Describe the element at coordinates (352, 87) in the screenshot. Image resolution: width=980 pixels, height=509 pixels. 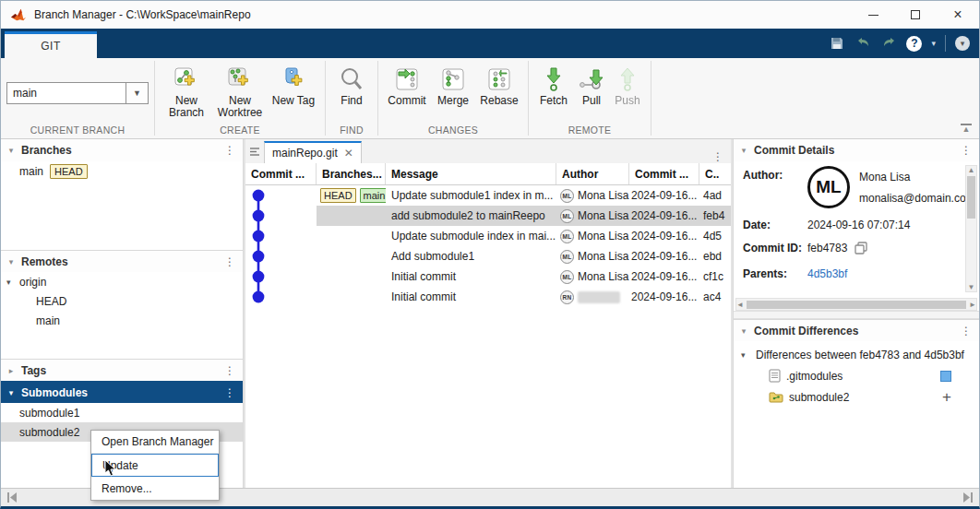
I see `find-button: Find` at that location.